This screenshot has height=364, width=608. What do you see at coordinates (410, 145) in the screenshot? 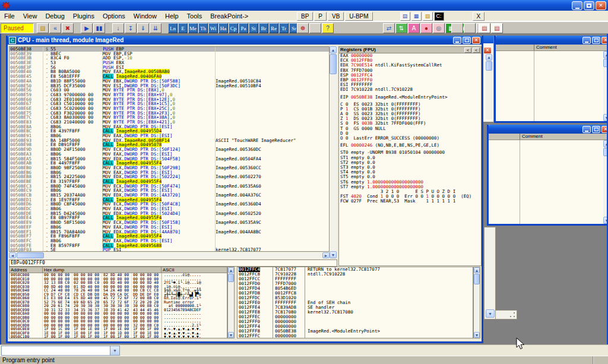
I see `register-line: EFL 00000246 (NO,NB,E,BE,NS,PE,GE,LE)` at bounding box center [410, 145].